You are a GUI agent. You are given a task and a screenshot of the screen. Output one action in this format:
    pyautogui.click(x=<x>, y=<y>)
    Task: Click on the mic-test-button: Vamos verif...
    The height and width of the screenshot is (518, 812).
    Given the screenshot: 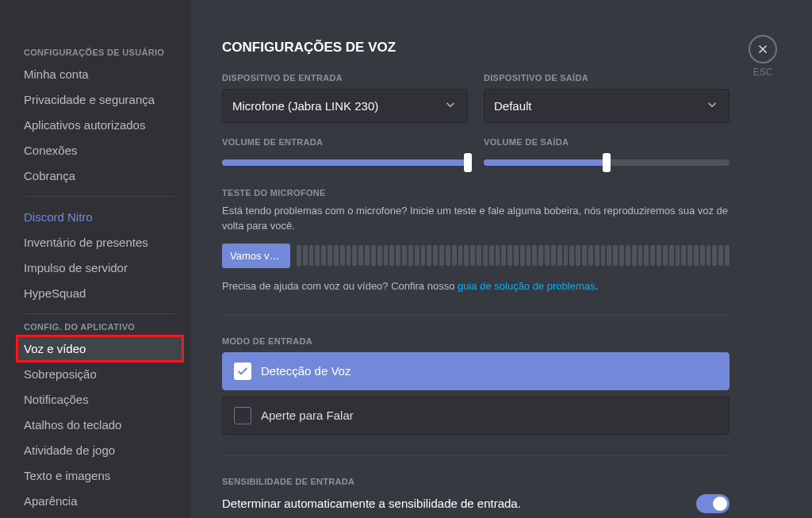 What is the action you would take?
    pyautogui.click(x=256, y=255)
    